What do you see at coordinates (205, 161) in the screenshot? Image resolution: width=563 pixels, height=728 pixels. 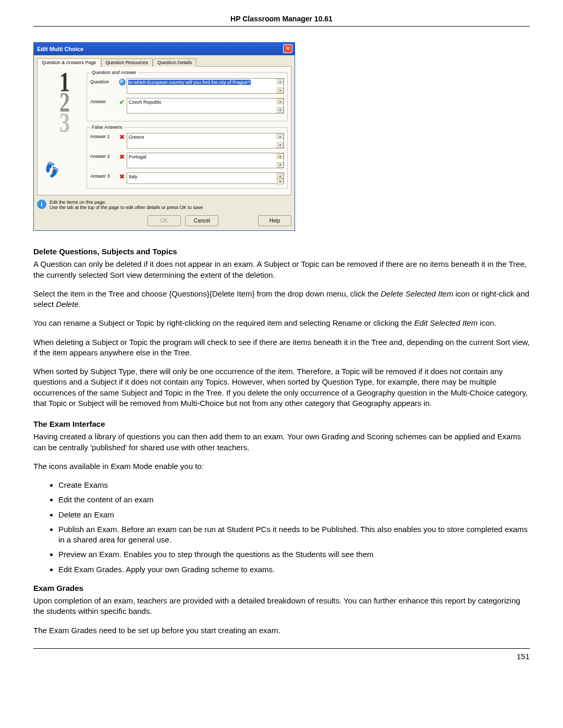 I see `answer2-textarea` at bounding box center [205, 161].